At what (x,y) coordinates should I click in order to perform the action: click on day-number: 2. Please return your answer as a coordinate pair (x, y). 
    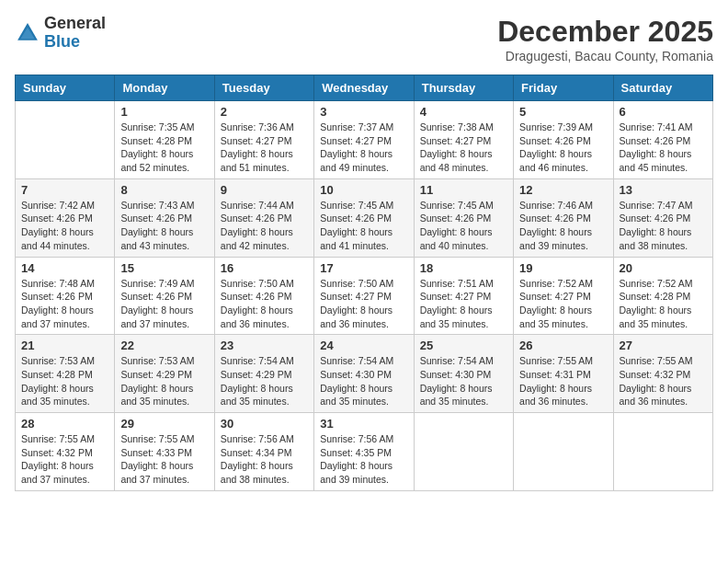
    Looking at the image, I should click on (265, 112).